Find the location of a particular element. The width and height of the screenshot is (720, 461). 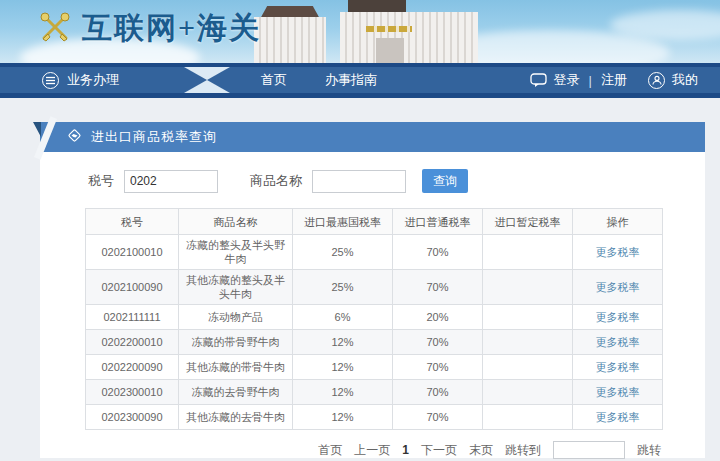

cell-code: 0202200090 is located at coordinates (132, 368).